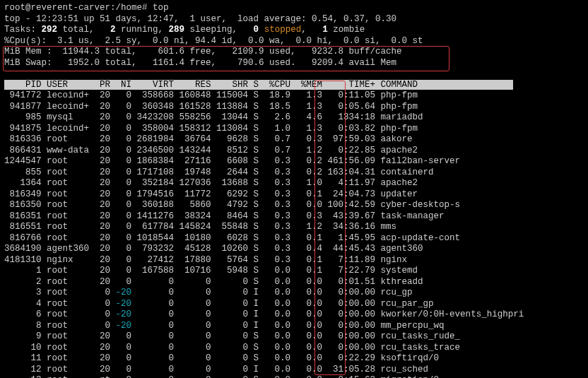  I want to click on process-row: 4 root 0 -20 0 0 0 I 0.0 0.0 0:00.00 rcu…, so click(294, 305).